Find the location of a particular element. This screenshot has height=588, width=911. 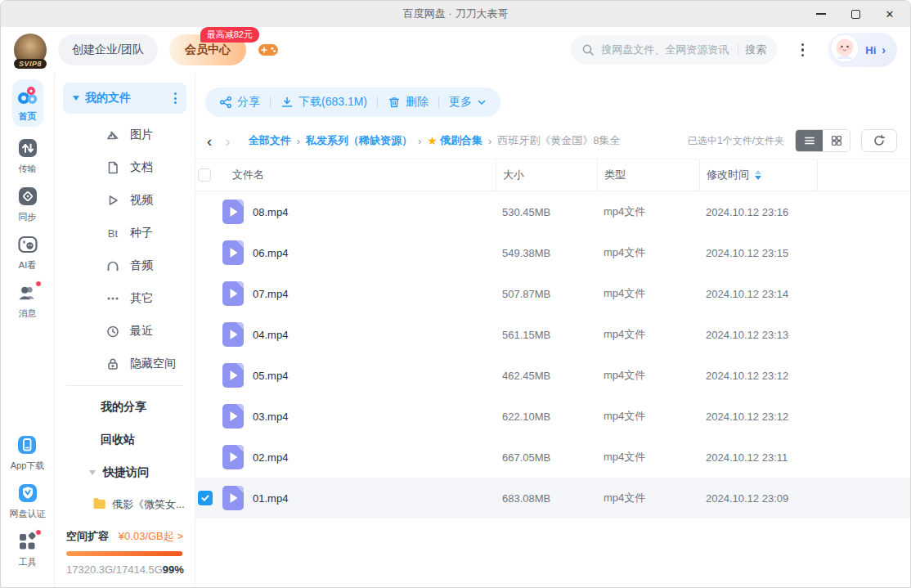

messages-icon is located at coordinates (28, 293).